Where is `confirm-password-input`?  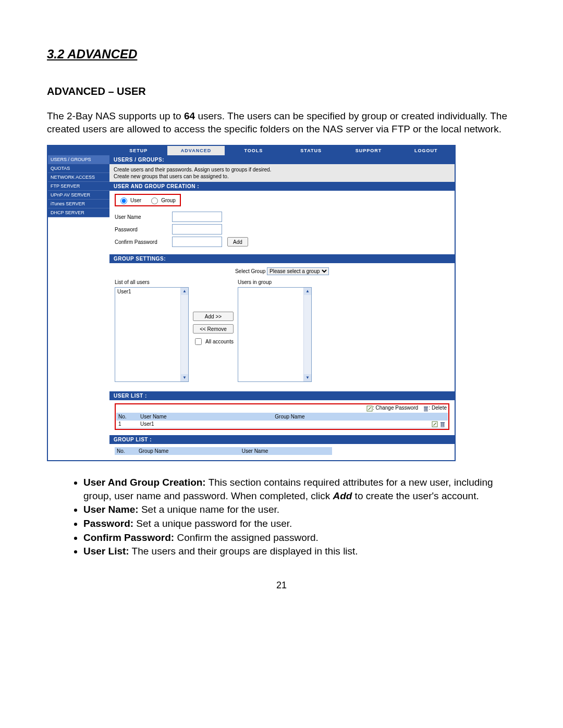
confirm-password-input is located at coordinates (197, 242).